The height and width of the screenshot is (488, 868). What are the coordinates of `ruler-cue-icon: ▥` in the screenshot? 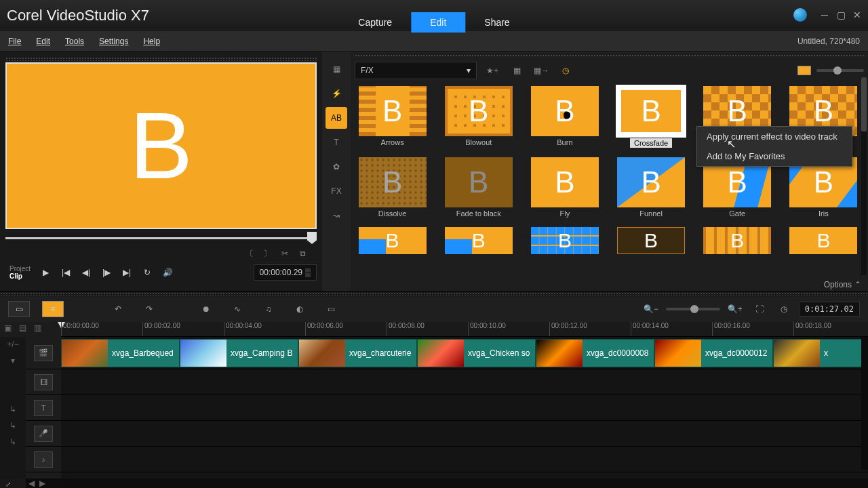 It's located at (37, 328).